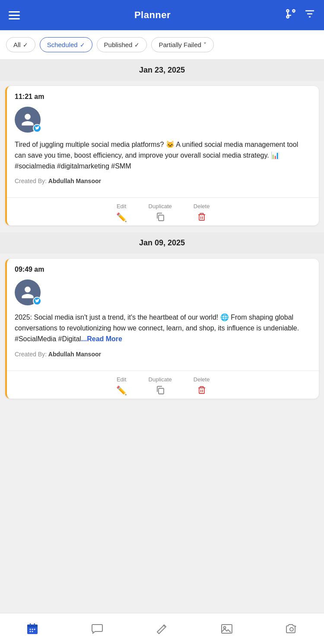 The width and height of the screenshot is (324, 644). I want to click on filter-all-check: ✓, so click(25, 45).